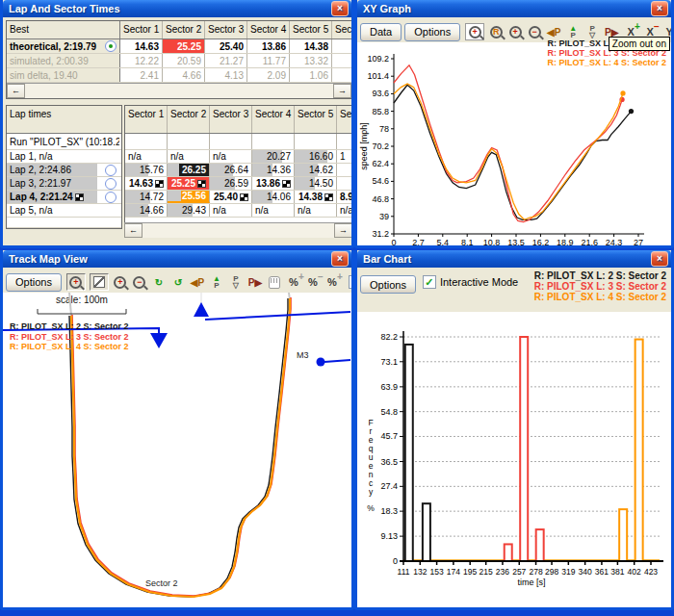  Describe the element at coordinates (255, 282) in the screenshot. I see `next-marker-icon: P▶` at that location.